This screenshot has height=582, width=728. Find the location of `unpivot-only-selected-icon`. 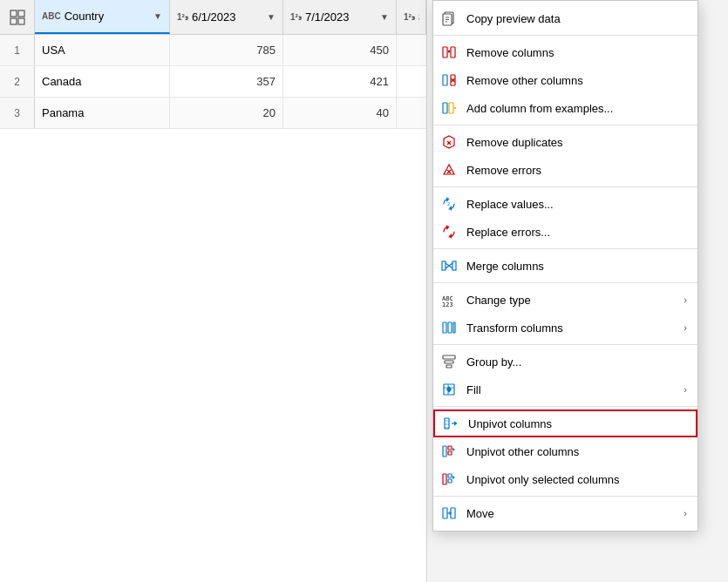

unpivot-only-selected-icon is located at coordinates (449, 479).